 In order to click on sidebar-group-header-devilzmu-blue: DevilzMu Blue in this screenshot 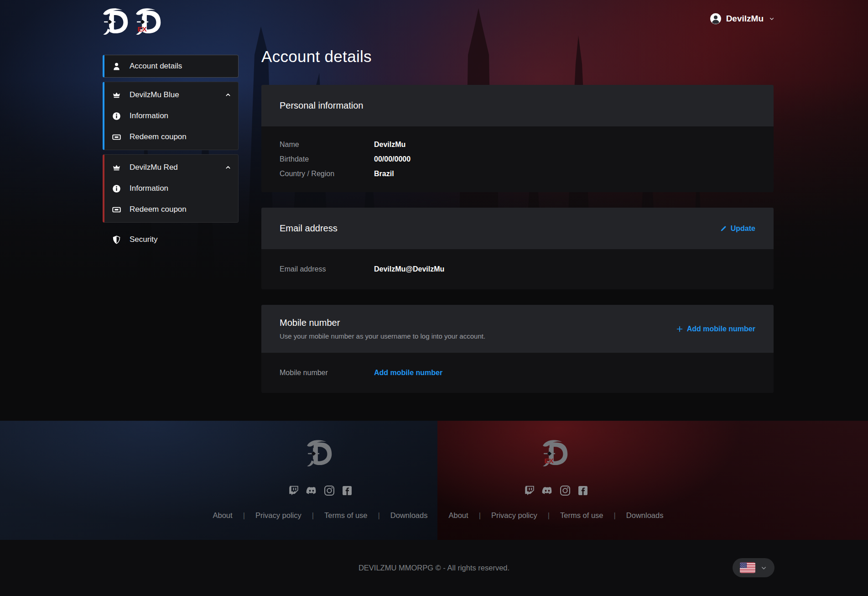, I will do `click(172, 95)`.